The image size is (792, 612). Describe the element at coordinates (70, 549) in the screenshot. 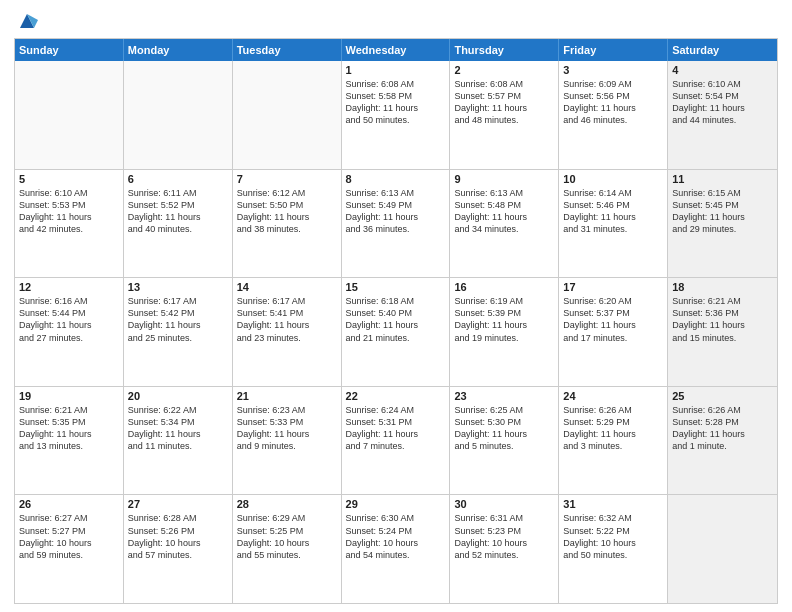

I see `day-cell-26: 26Sunrise: 6:27 AMSunset: 5:27 PMDayligh…` at that location.